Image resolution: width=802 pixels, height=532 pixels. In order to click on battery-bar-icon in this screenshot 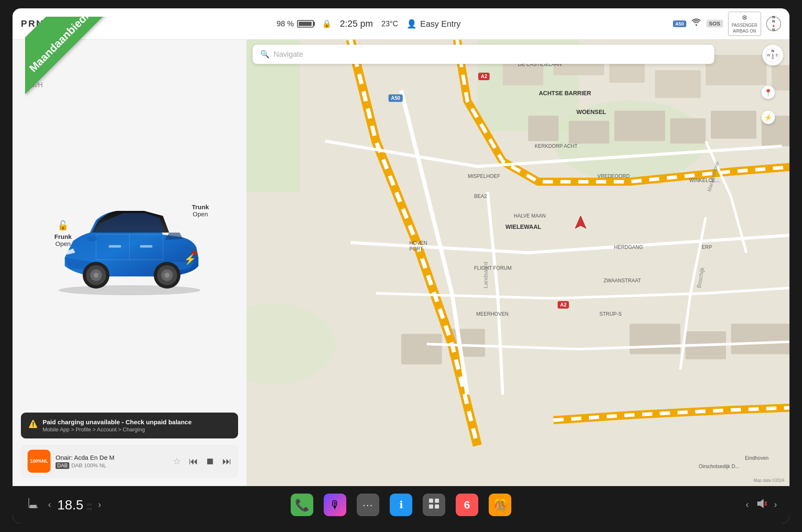, I will do `click(305, 24)`.